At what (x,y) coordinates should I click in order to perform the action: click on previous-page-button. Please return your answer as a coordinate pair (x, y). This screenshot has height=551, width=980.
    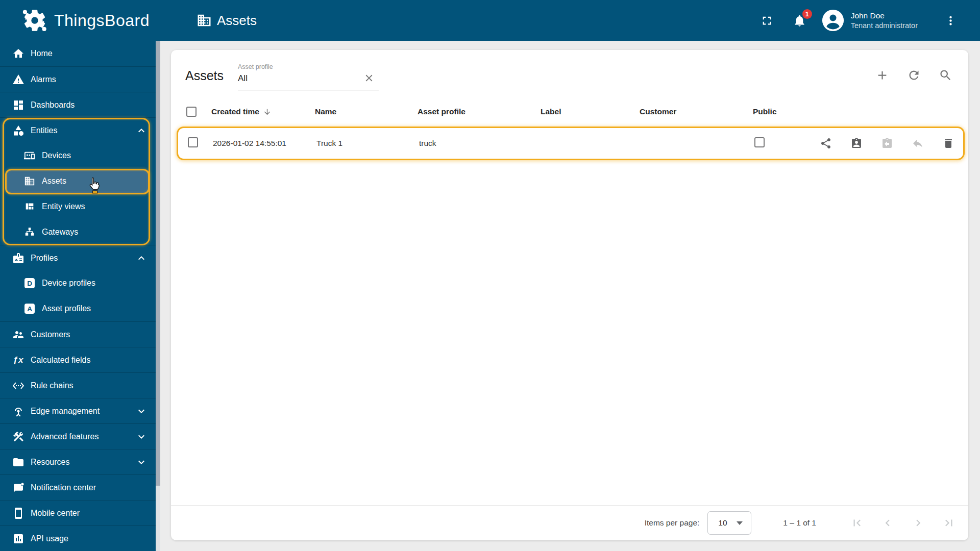
    Looking at the image, I should click on (888, 523).